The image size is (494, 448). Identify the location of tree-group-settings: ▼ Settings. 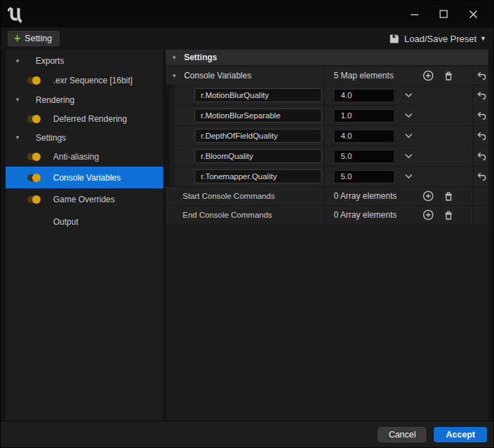
(84, 137).